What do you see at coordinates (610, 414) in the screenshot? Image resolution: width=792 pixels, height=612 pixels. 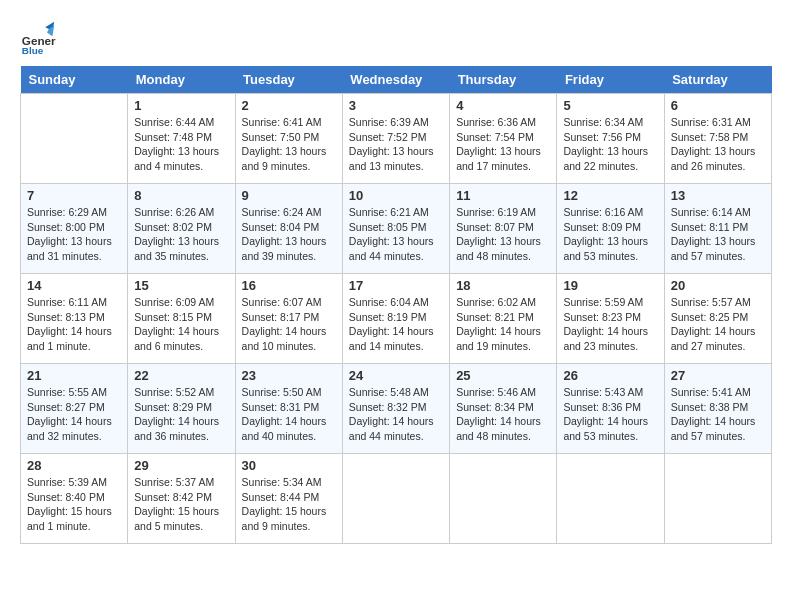 I see `day-info: Sunrise: 5:43 AM Sunset: 8:36 PM Dayligh…` at bounding box center [610, 414].